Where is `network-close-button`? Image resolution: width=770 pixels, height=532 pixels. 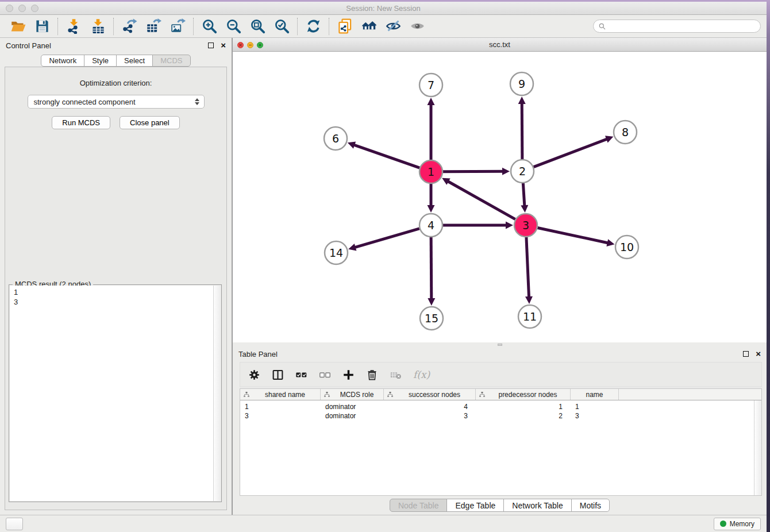
network-close-button is located at coordinates (240, 45).